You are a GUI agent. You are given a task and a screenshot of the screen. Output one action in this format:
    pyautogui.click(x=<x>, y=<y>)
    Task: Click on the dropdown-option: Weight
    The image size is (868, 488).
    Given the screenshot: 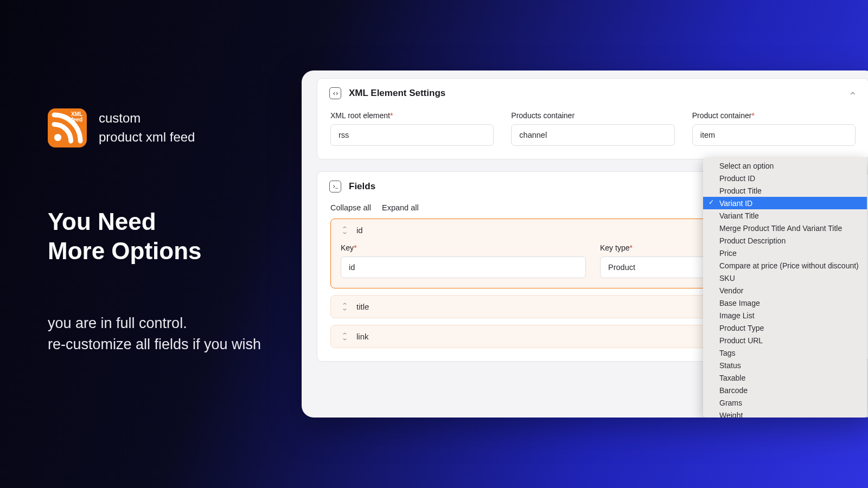 What is the action you would take?
    pyautogui.click(x=785, y=413)
    